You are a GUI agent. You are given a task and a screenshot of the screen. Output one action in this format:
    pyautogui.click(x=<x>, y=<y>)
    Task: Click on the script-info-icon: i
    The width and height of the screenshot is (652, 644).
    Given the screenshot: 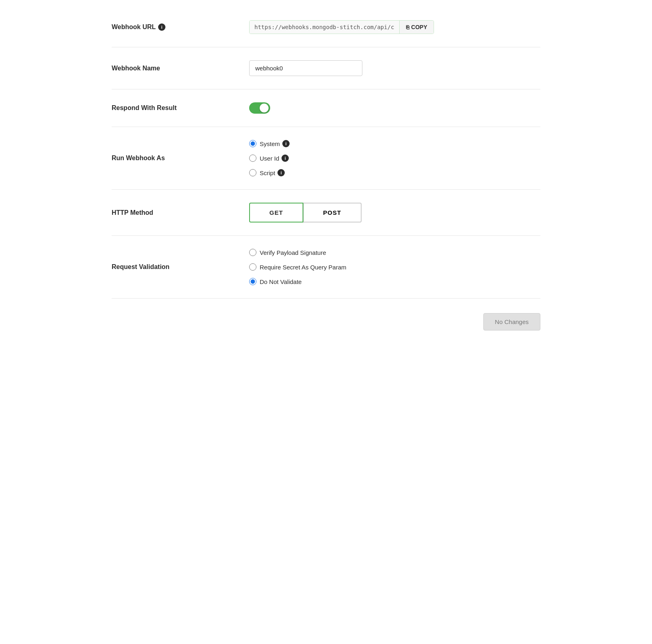 What is the action you would take?
    pyautogui.click(x=281, y=173)
    